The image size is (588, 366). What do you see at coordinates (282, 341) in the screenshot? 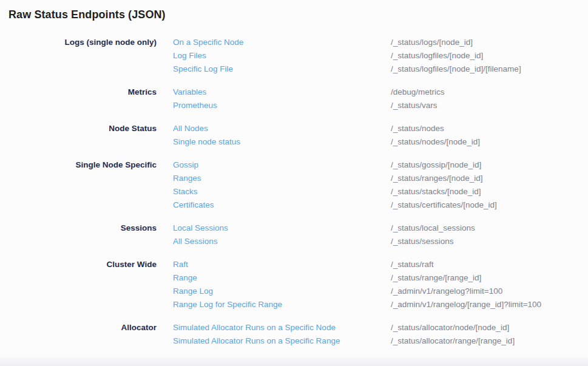
I see `endpoint-link: Simulated Allocator Runs on a Specific R…` at bounding box center [282, 341].